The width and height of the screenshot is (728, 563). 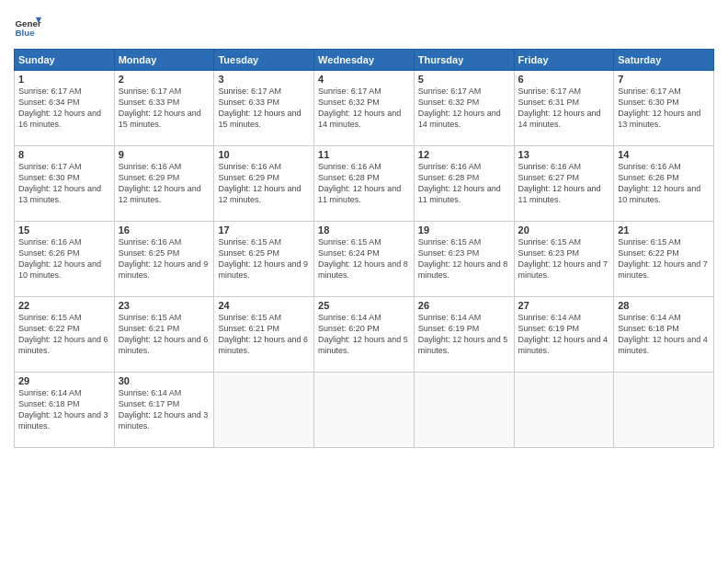 What do you see at coordinates (265, 109) in the screenshot?
I see `calendar-cell: 3 Sunrise: 6:17 AMSunset: 6:33 PMDayligh…` at bounding box center [265, 109].